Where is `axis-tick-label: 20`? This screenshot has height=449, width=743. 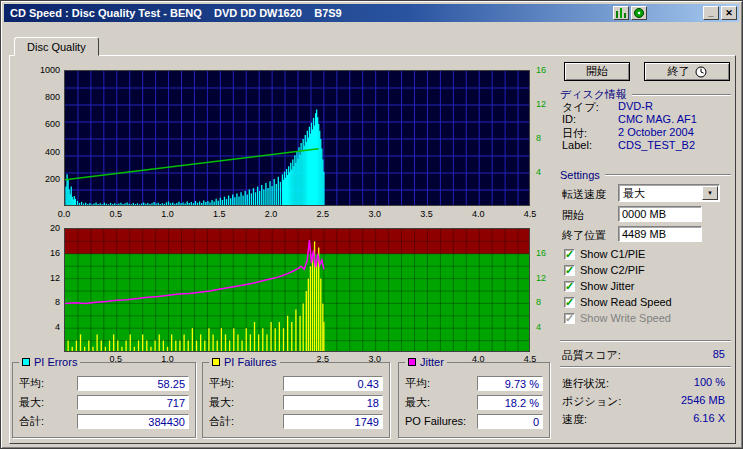 axis-tick-label: 20 is located at coordinates (44, 228).